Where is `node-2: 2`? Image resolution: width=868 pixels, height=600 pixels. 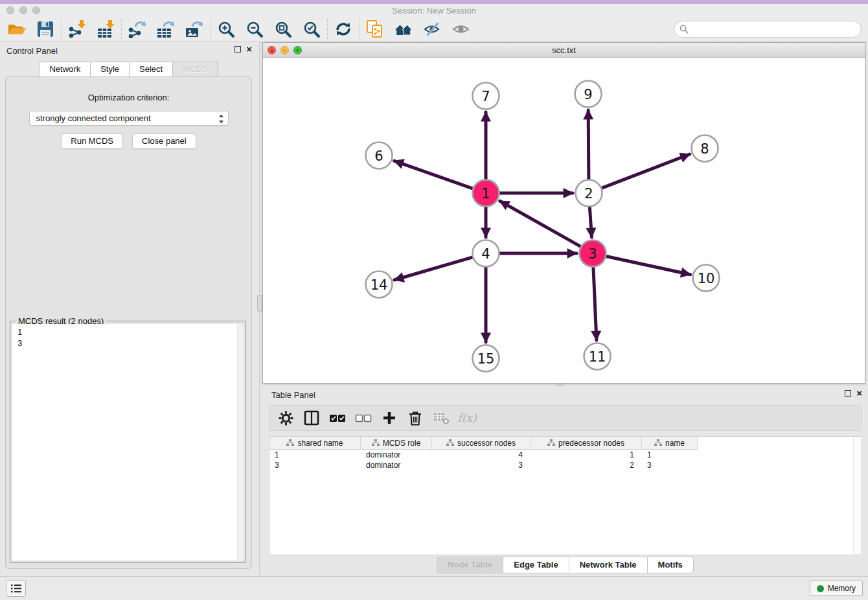 node-2: 2 is located at coordinates (589, 193).